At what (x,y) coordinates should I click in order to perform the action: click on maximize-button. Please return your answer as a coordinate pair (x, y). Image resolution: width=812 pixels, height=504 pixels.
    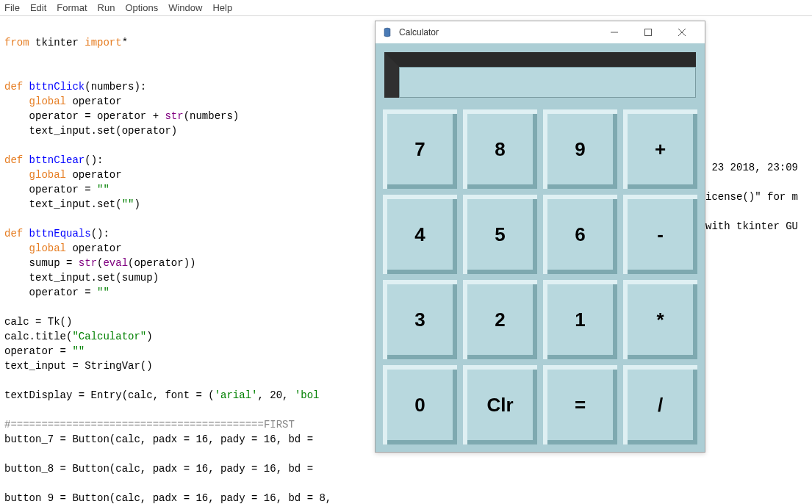
    Looking at the image, I should click on (648, 32).